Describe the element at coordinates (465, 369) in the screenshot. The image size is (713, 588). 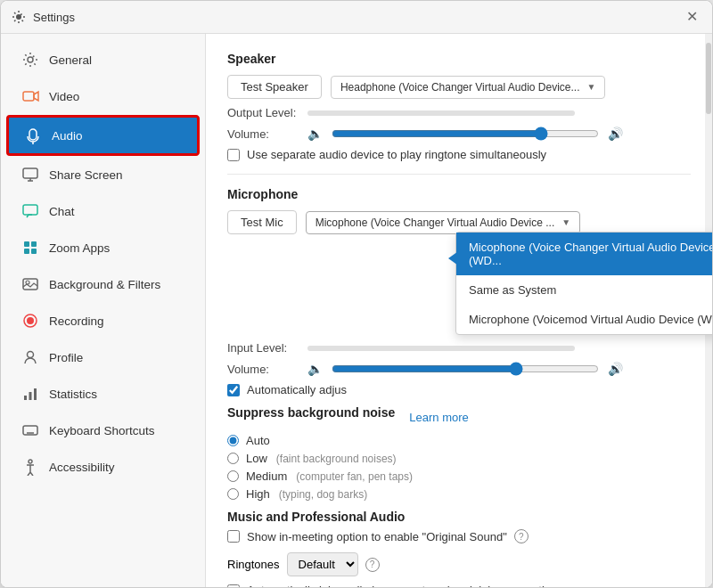
I see `mic-volume-slider` at that location.